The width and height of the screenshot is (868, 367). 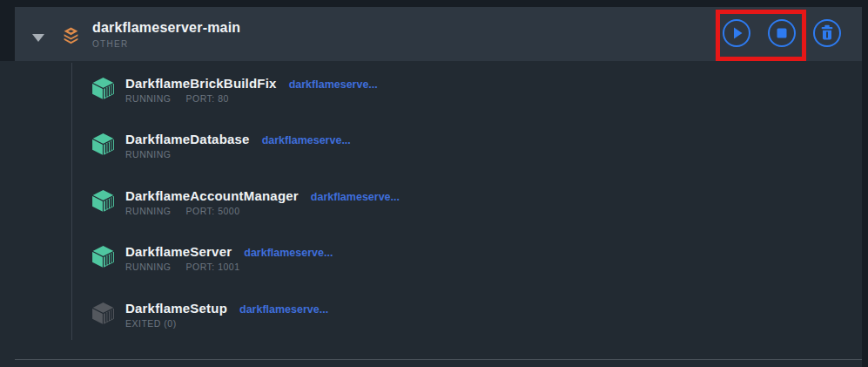 I want to click on container-name: DarkflameDatabase, so click(x=188, y=139).